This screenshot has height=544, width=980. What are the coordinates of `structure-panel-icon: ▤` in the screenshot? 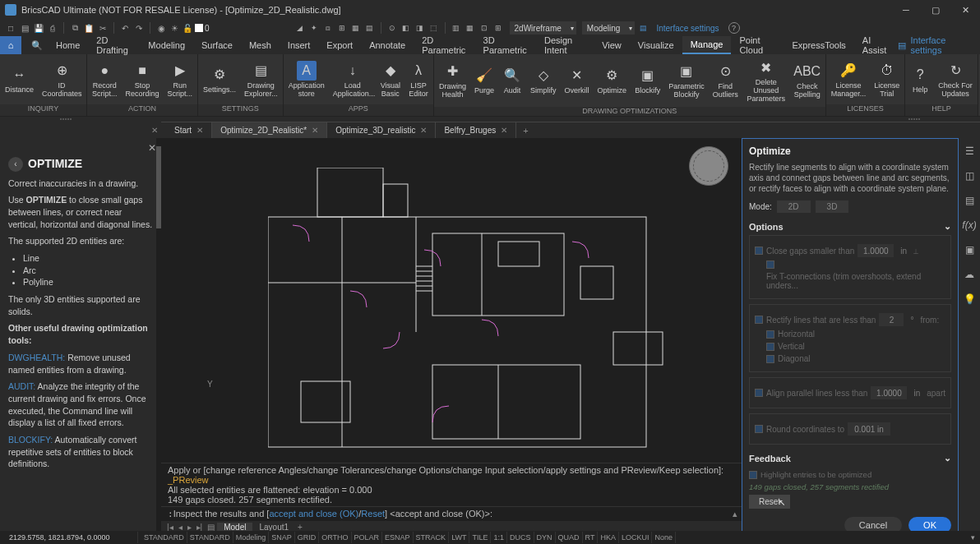 It's located at (969, 201).